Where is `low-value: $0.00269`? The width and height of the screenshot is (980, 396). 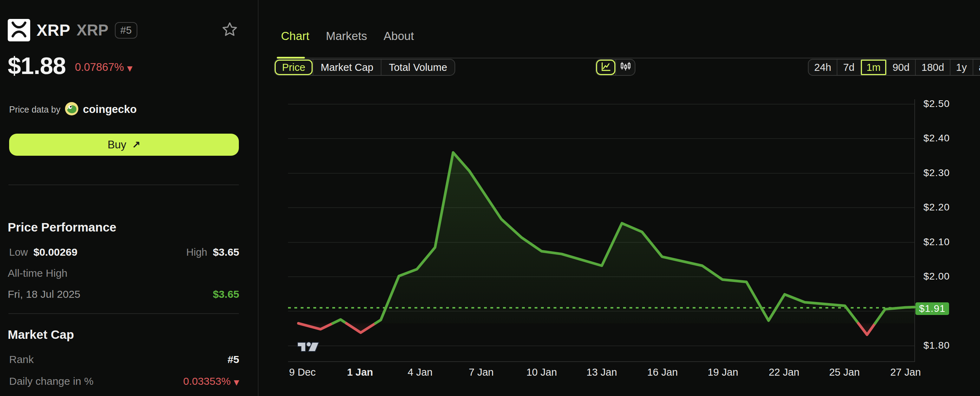 low-value: $0.00269 is located at coordinates (56, 252).